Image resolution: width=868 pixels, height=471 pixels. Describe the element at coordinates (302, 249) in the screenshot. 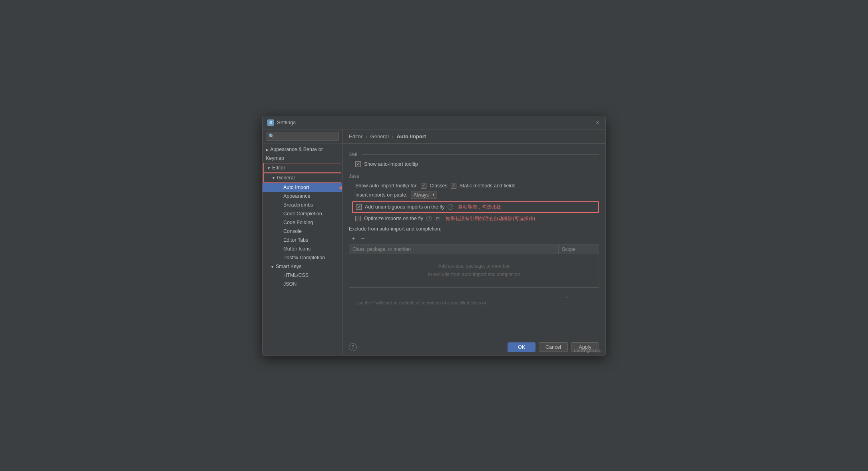

I see `sidebar-nav: Appearance & Behavior Keymap Editor Gene…` at that location.